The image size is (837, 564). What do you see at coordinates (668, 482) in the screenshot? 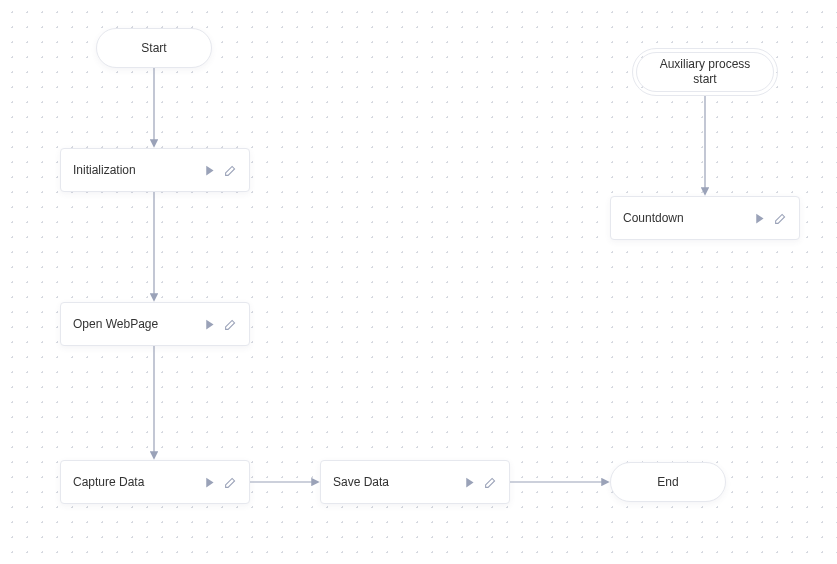
I see `node-end: End` at bounding box center [668, 482].